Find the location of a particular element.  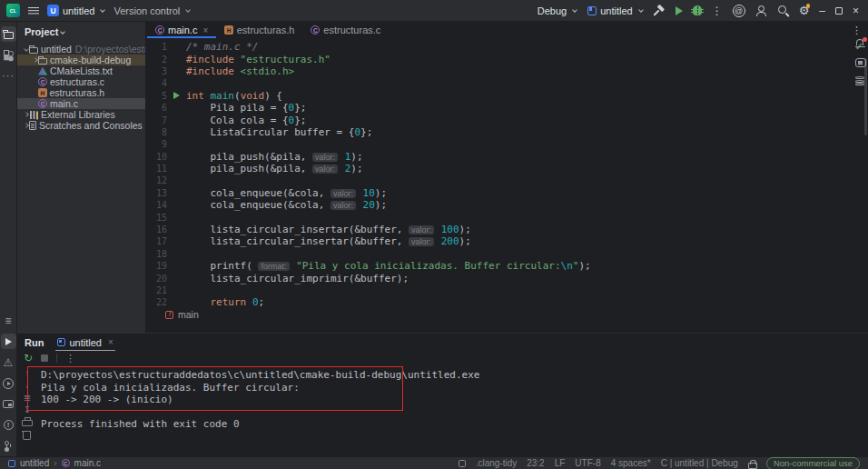

tree-item-estructuras-c: Cestructuras.c is located at coordinates (82, 82).